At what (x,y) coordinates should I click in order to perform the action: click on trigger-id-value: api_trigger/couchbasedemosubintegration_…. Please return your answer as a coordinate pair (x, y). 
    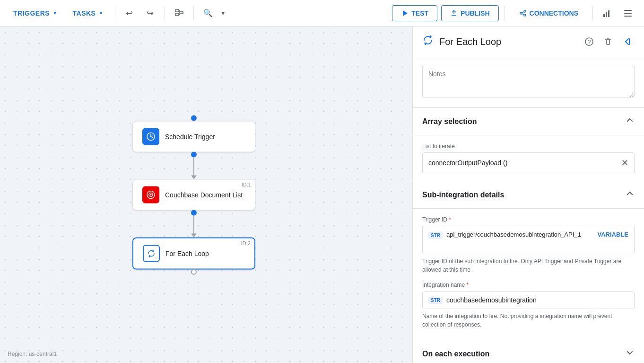
    Looking at the image, I should click on (520, 235).